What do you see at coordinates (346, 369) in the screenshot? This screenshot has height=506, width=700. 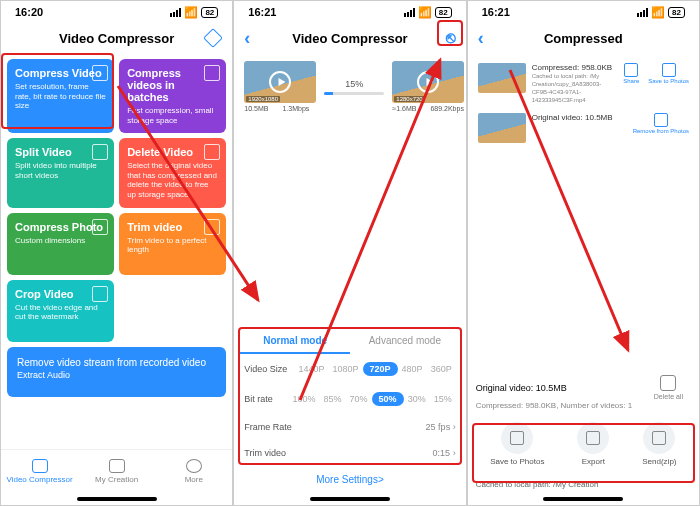 I see `size-option: 1080P` at bounding box center [346, 369].